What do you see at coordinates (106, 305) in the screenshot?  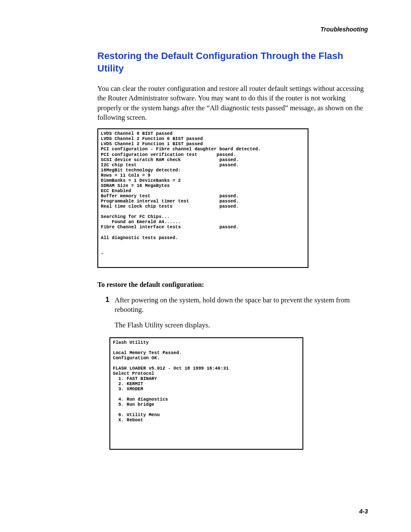 I see `step-number: 1` at bounding box center [106, 305].